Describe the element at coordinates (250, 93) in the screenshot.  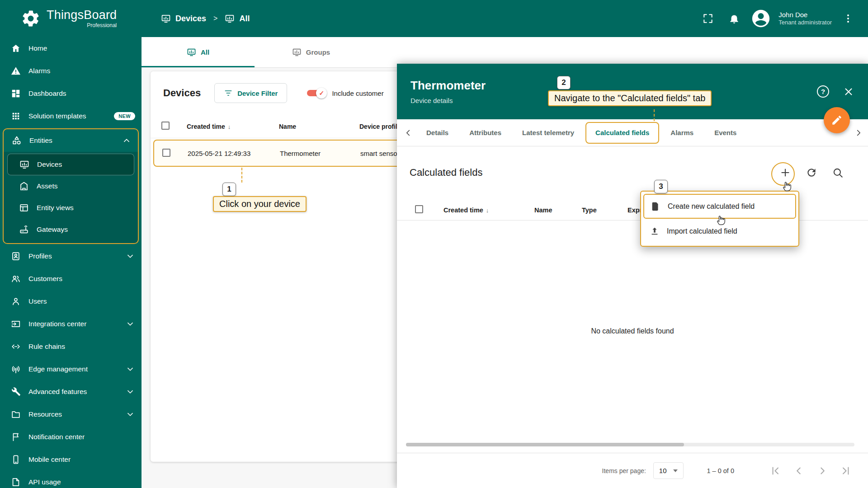
I see `device-filter-button: Device Filter` at that location.